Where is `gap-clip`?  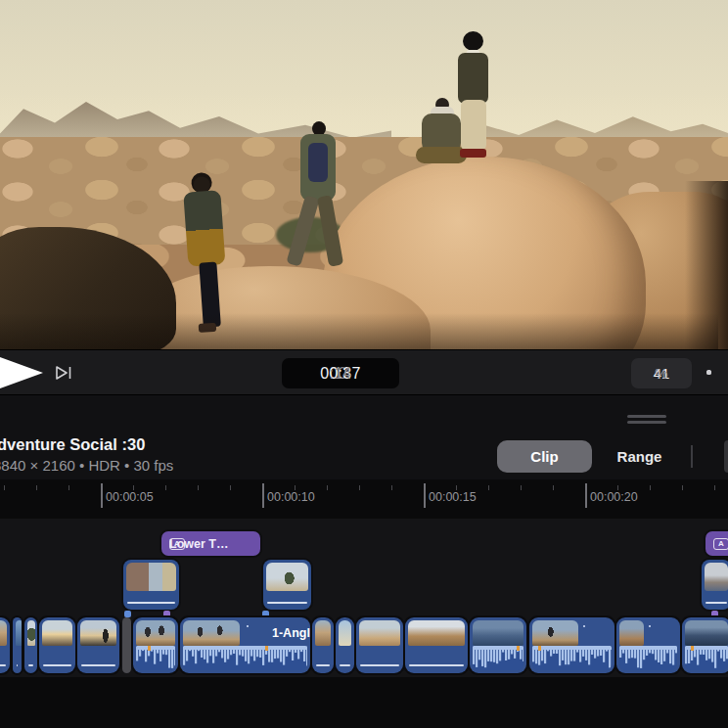 gap-clip is located at coordinates (127, 646).